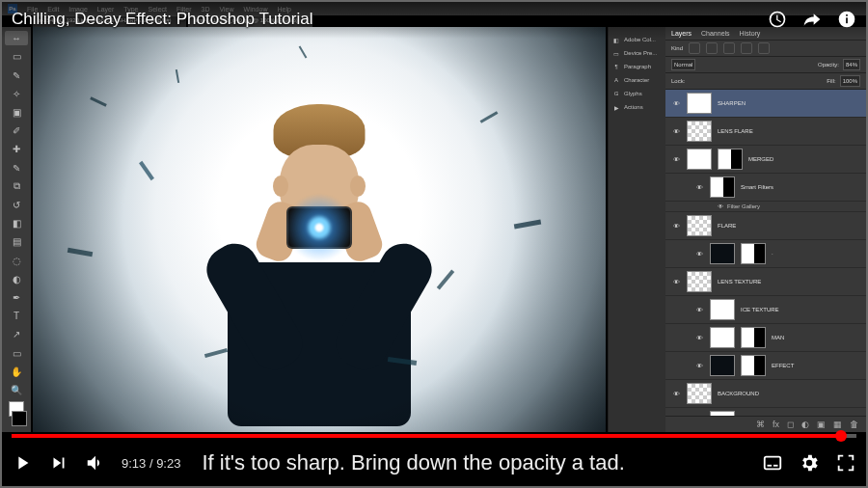 The width and height of the screenshot is (868, 488). Describe the element at coordinates (637, 67) in the screenshot. I see `panel-paragraph: ¶Paragraph` at that location.